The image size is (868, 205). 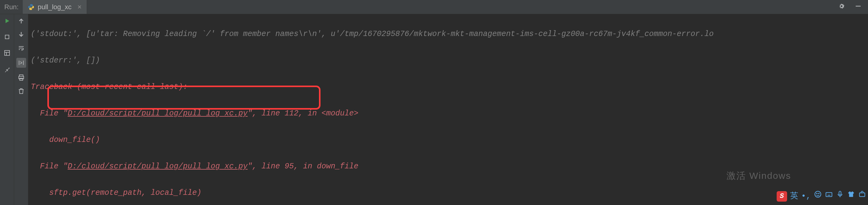 I want to click on soft-wrap-icon, so click(x=21, y=48).